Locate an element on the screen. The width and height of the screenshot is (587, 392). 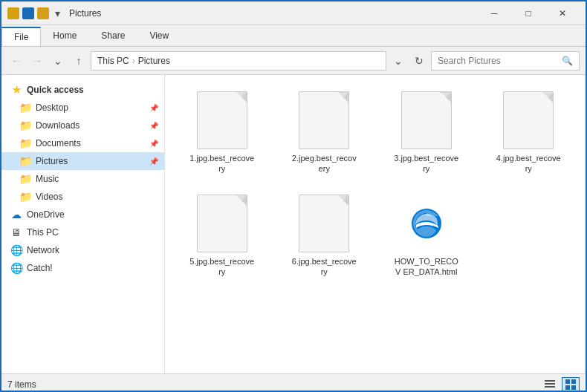
sidebar-label-videos: Videos is located at coordinates (49, 197).